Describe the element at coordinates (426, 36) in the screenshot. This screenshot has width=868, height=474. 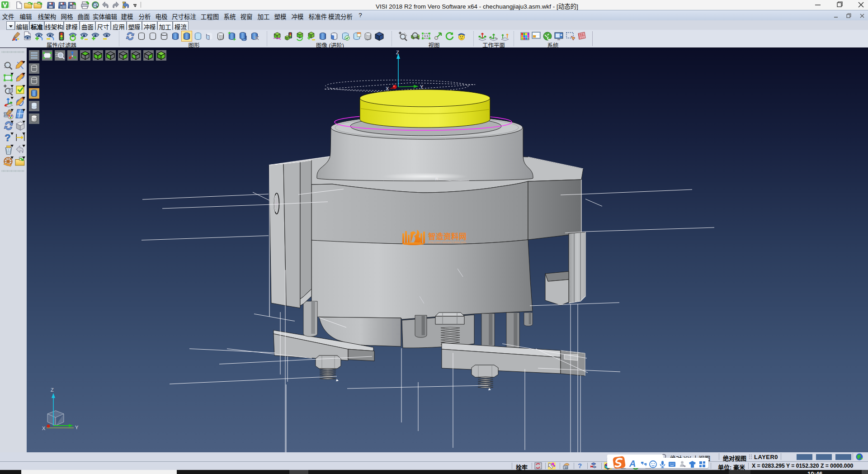
I see `svg-text: 1:1` at that location.